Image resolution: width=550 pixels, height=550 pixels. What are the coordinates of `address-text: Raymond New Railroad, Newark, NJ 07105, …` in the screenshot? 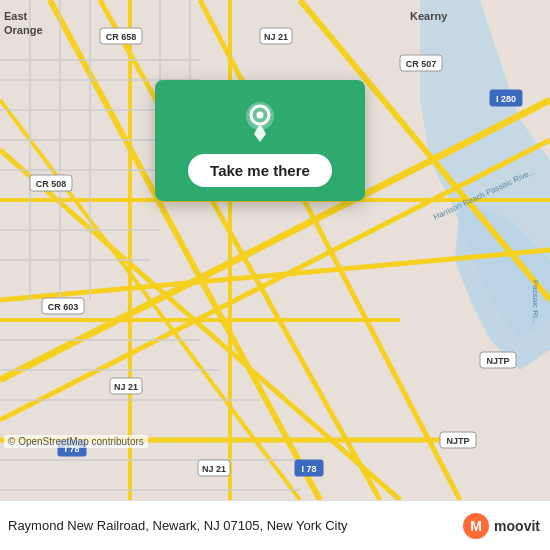 It's located at (235, 526).